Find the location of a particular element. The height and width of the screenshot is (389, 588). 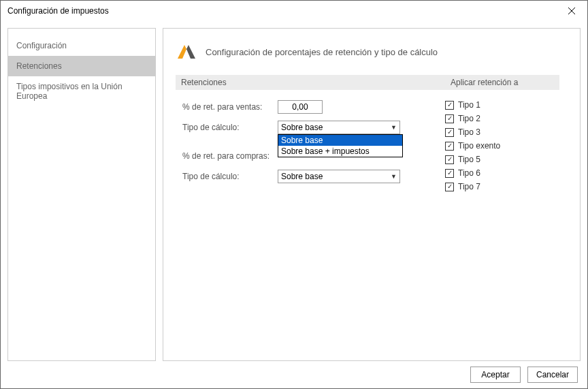

apply-row-tipo6: ✓ Tipo 6 is located at coordinates (506, 173).